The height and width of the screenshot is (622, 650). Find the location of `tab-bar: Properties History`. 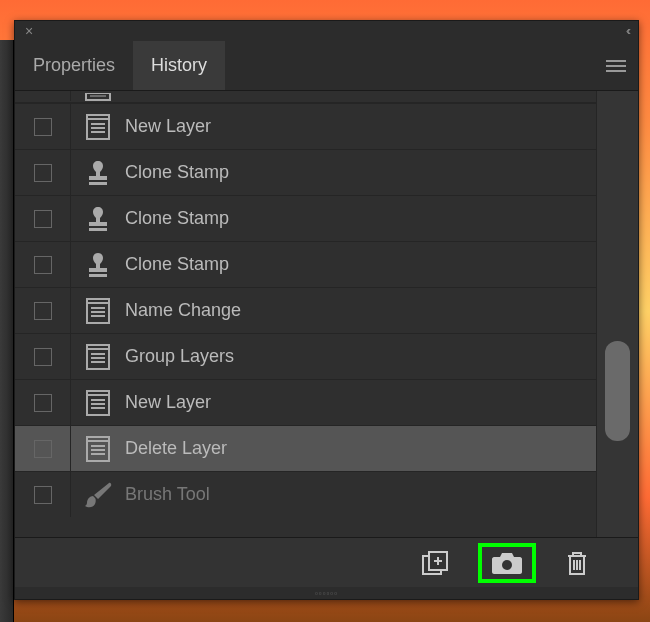

tab-bar: Properties History is located at coordinates (326, 66).